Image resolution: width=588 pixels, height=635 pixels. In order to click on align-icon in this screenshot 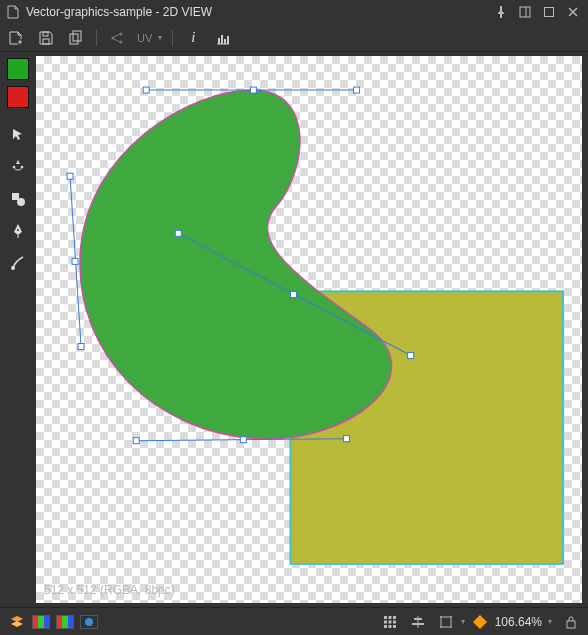, I will do `click(418, 622)`.